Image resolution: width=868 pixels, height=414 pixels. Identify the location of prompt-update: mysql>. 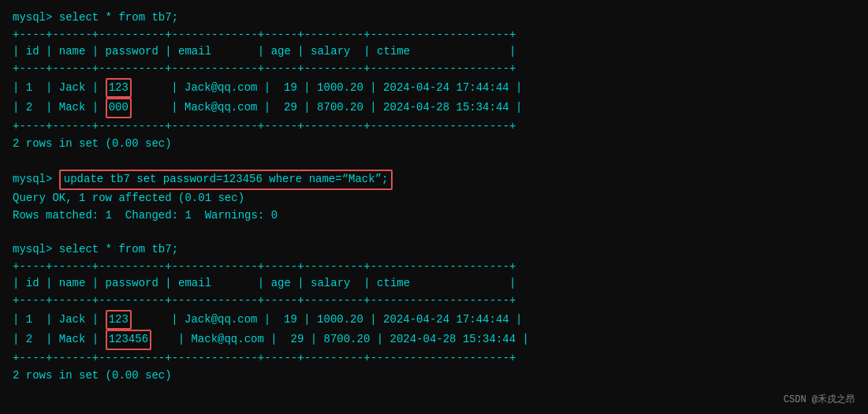
(36, 180).